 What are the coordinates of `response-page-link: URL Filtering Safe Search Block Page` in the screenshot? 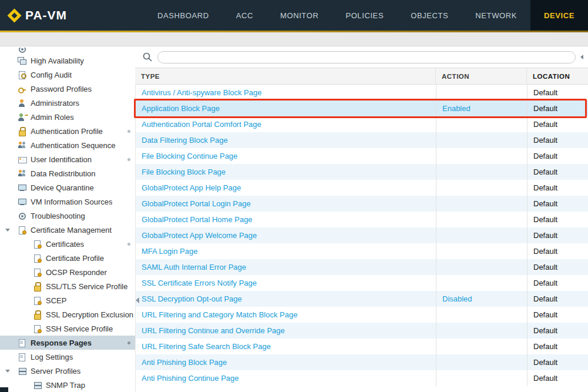 It's located at (206, 347).